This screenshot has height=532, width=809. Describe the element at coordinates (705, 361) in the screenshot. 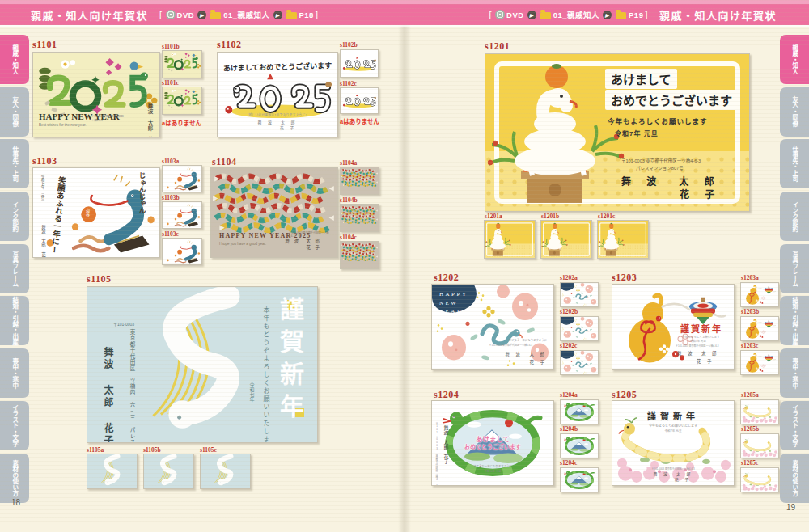

I see `s1203-names-2: 花 子` at that location.